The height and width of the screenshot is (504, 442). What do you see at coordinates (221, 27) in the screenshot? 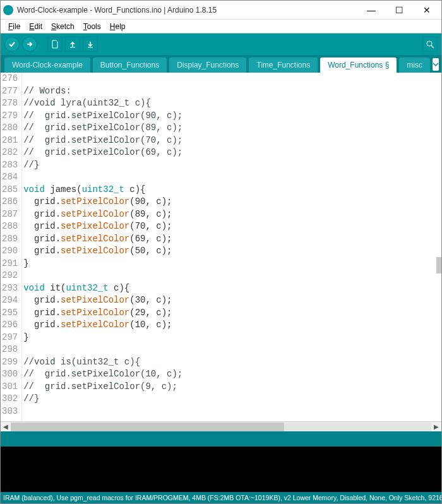
I see `menu-bar: File Edit Sketch Tools Help` at bounding box center [221, 27].